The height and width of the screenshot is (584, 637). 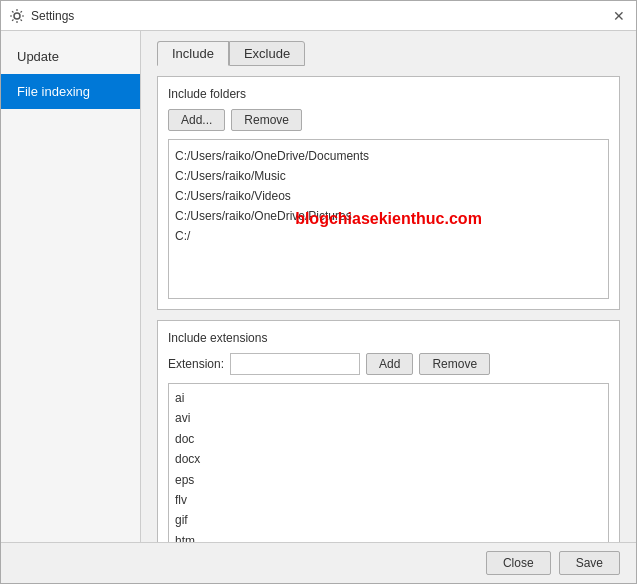 What do you see at coordinates (388, 176) in the screenshot?
I see `list-item: C:/Users/raiko/Music` at bounding box center [388, 176].